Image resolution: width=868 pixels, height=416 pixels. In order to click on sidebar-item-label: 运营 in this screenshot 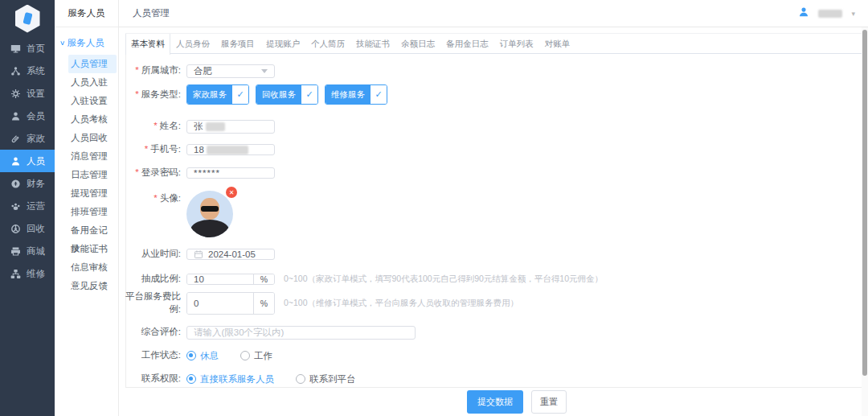, I will do `click(35, 206)`.